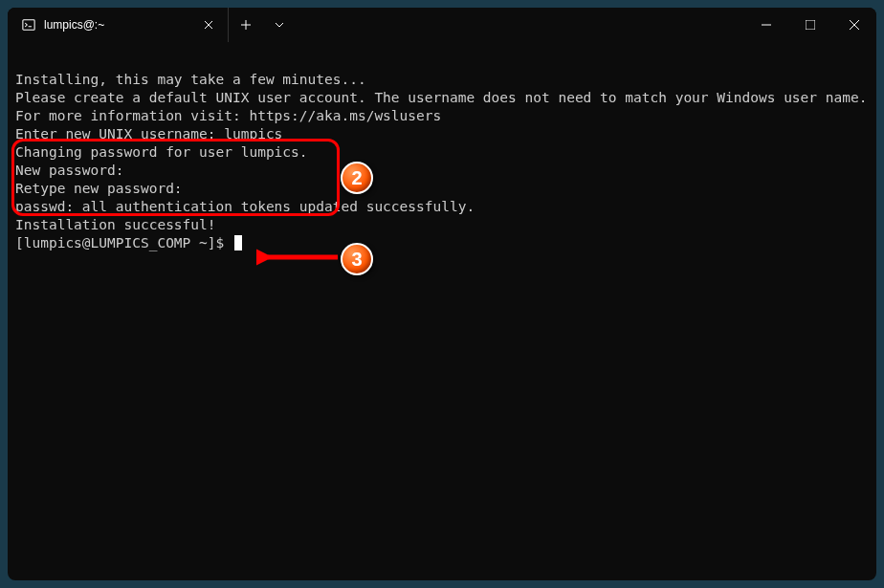  What do you see at coordinates (810, 25) in the screenshot?
I see `window-controls` at bounding box center [810, 25].